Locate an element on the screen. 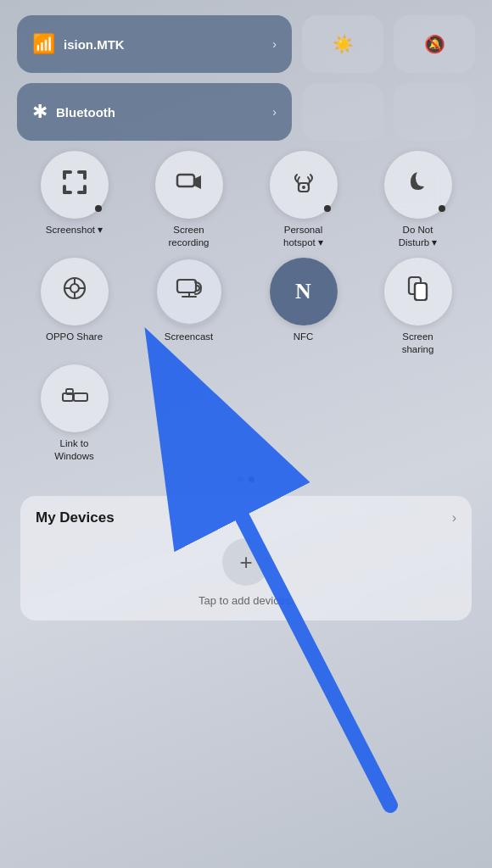 Image resolution: width=492 pixels, height=868 pixels. wifi-chevron: › is located at coordinates (275, 44).